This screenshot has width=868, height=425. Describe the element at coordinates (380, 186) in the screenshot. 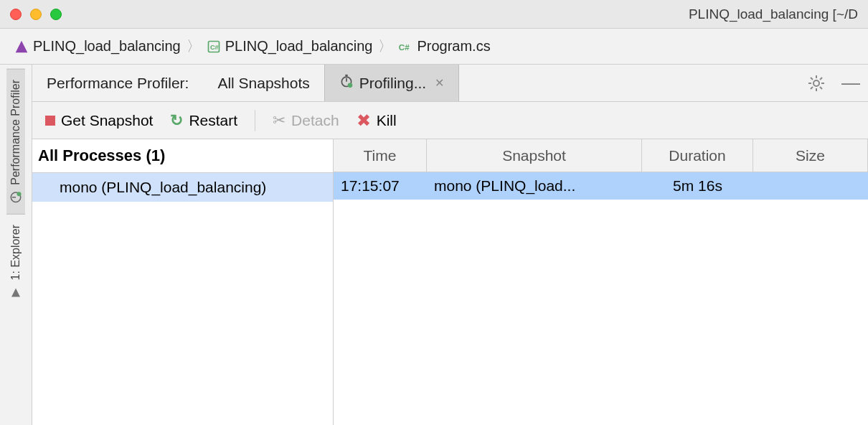

I see `cell-time: 17:15:07` at that location.